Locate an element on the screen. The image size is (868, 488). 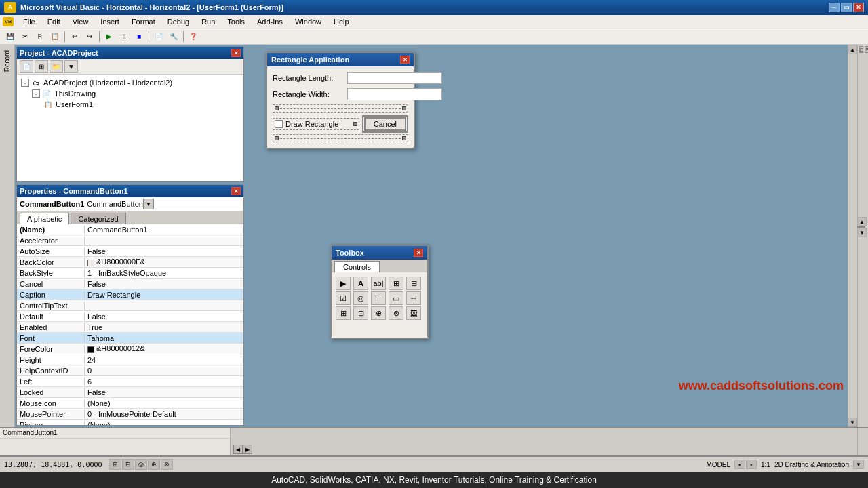
toolbar-undo: ↩ is located at coordinates (75, 37).